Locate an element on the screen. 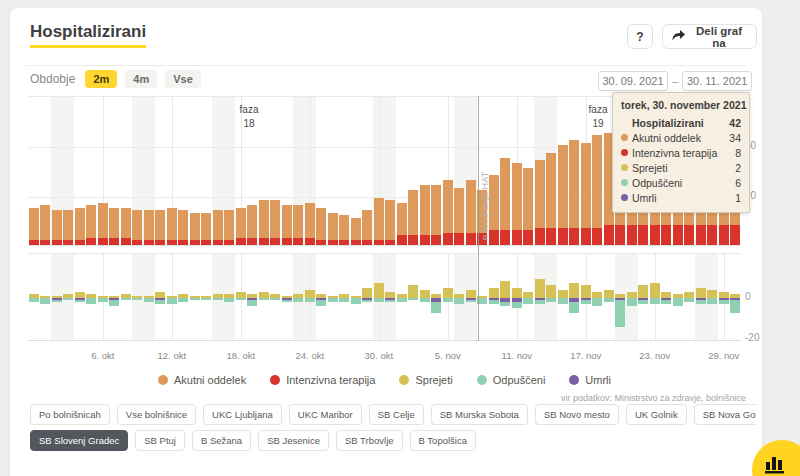 The width and height of the screenshot is (800, 476). period-button-vse: Vse is located at coordinates (183, 79).